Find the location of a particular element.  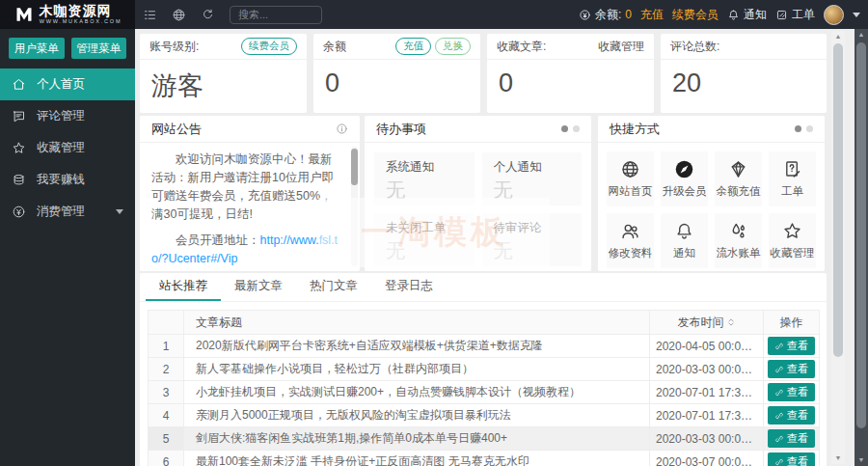

sidebar-item-spend: 消费管理 is located at coordinates (68, 212).